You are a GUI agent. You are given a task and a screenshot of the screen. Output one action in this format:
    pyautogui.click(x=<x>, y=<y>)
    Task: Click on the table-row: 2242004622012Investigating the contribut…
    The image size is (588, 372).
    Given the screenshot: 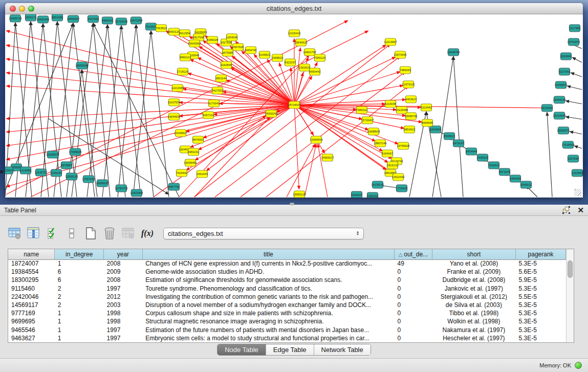 What is the action you would take?
    pyautogui.click(x=287, y=297)
    